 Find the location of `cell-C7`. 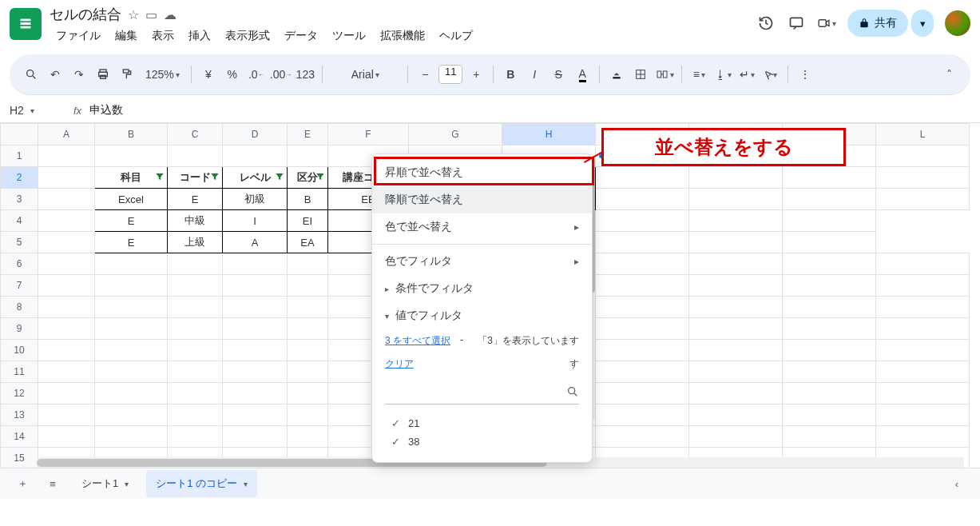

cell-C7 is located at coordinates (195, 286).